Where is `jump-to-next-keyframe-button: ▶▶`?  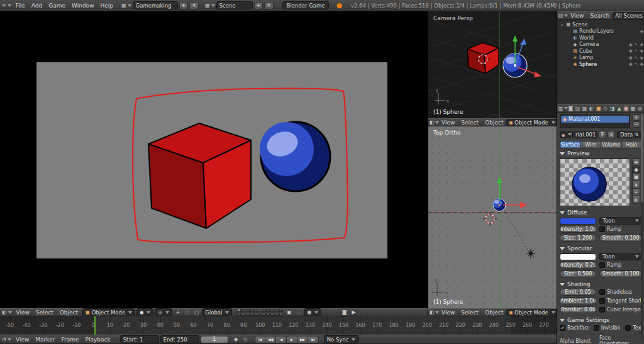 jump-to-next-keyframe-button: ▶▶ is located at coordinates (303, 340).